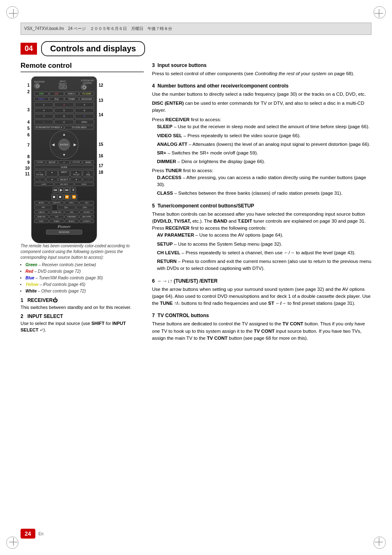  What do you see at coordinates (76, 162) in the screenshot?
I see `outchbs-btn: OUT/CBS` at bounding box center [76, 162].